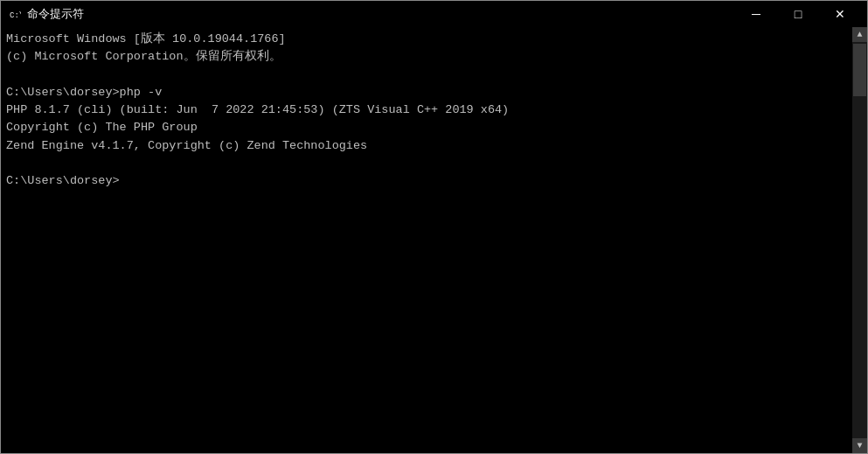 The height and width of the screenshot is (454, 868). I want to click on title-bar: C:\ 命令提示符 ─ □ ✕, so click(434, 14).